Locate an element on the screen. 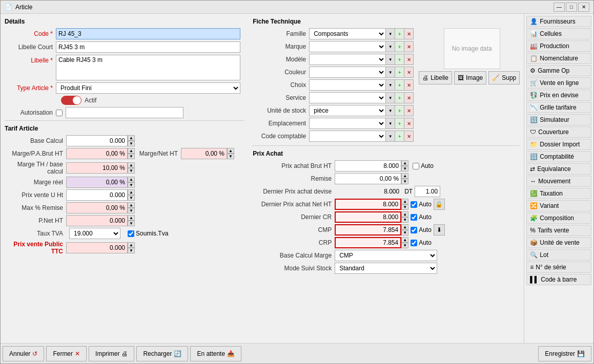 The image size is (594, 364). code-input is located at coordinates (148, 34).